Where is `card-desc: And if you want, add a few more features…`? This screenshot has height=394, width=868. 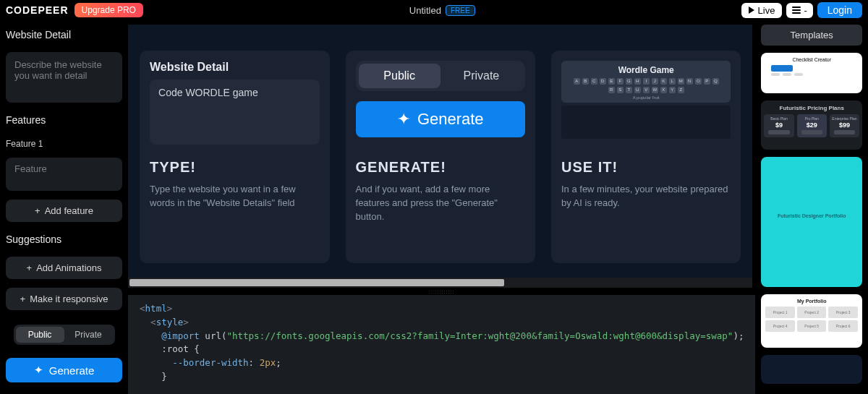 card-desc: And if you want, add a few more features… is located at coordinates (441, 204).